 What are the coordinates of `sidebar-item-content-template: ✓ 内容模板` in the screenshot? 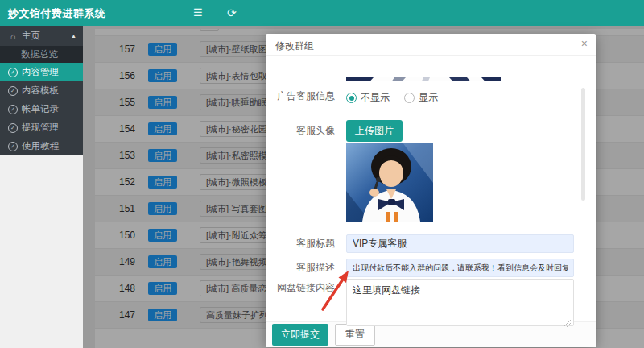 It's located at (42, 90).